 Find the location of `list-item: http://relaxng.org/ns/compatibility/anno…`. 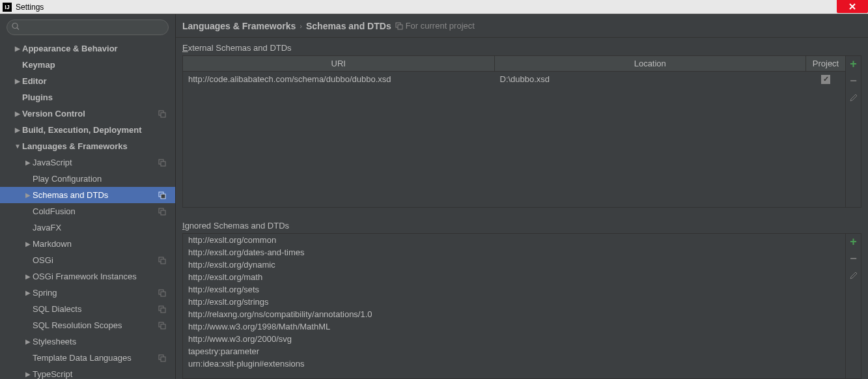

list-item: http://relaxng.org/ns/compatibility/anno… is located at coordinates (514, 314).